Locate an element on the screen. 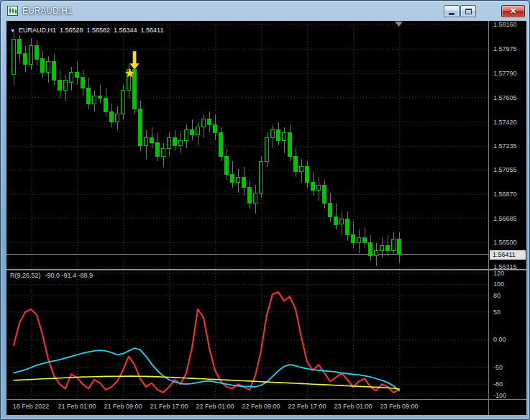 This screenshot has width=530, height=420. indicator-axis-label: 100 is located at coordinates (499, 284).